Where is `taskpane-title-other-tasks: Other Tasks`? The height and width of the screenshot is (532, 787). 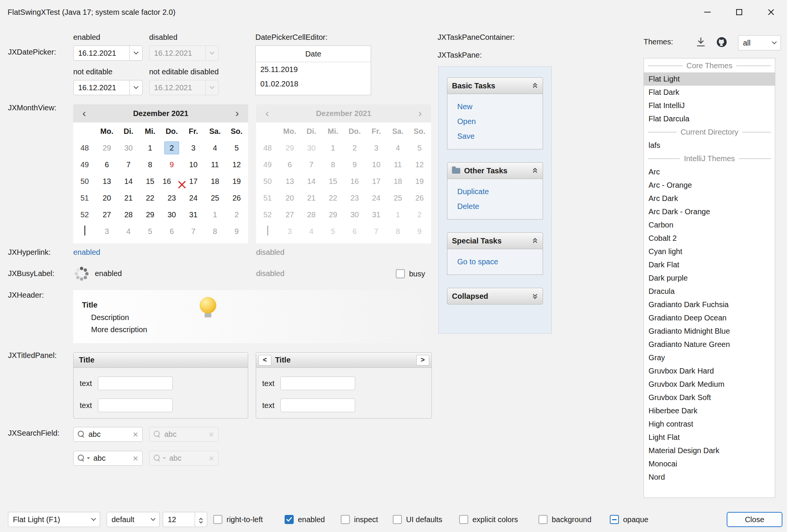
taskpane-title-other-tasks: Other Tasks is located at coordinates (495, 171).